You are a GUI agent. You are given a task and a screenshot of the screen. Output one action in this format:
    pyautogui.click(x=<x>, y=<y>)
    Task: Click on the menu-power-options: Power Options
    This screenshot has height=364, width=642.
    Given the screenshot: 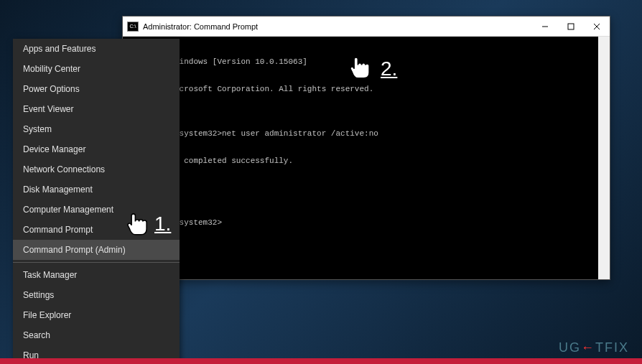 What is the action you would take?
    pyautogui.click(x=96, y=89)
    